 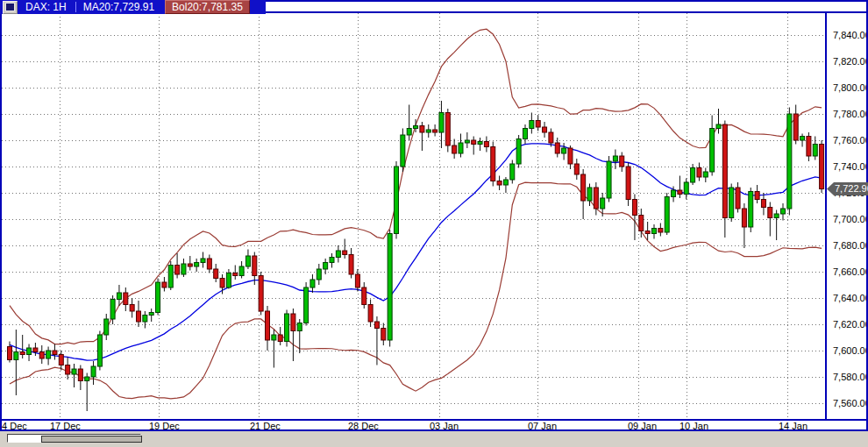 I want to click on frame-left, so click(x=1, y=216).